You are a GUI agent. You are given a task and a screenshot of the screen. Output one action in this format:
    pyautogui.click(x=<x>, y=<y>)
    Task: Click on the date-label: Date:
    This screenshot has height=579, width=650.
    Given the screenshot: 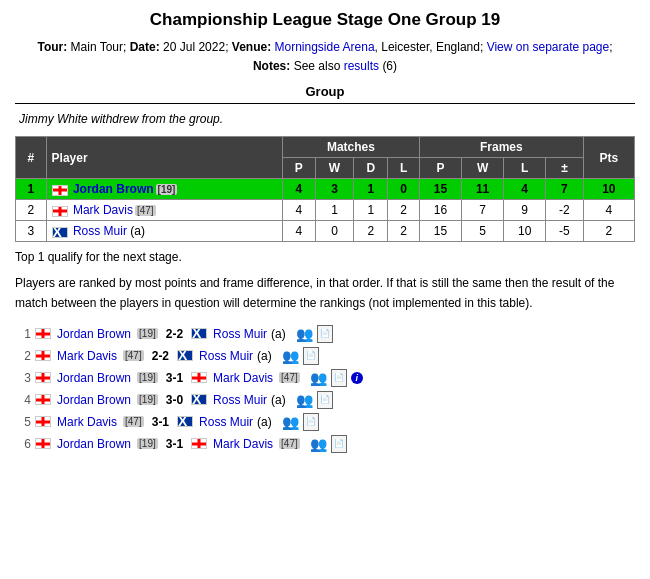 What is the action you would take?
    pyautogui.click(x=145, y=47)
    